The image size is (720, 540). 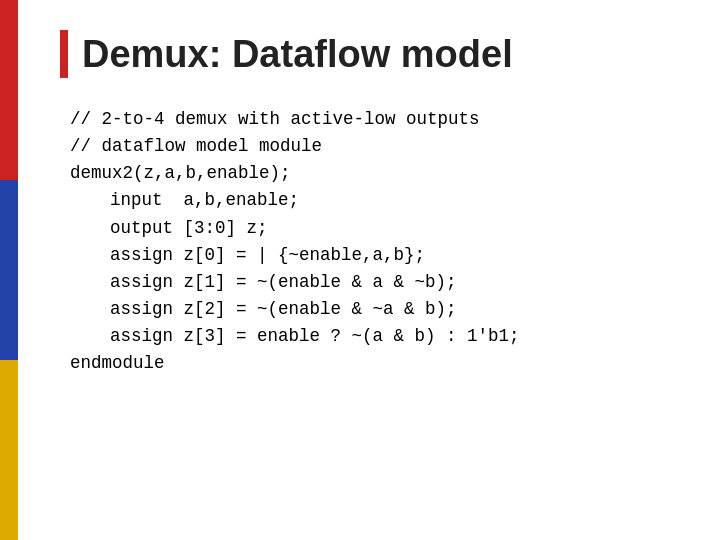 What do you see at coordinates (370, 256) in the screenshot?
I see `code-line-6: assign z[0] = | {~enable,a,b};` at bounding box center [370, 256].